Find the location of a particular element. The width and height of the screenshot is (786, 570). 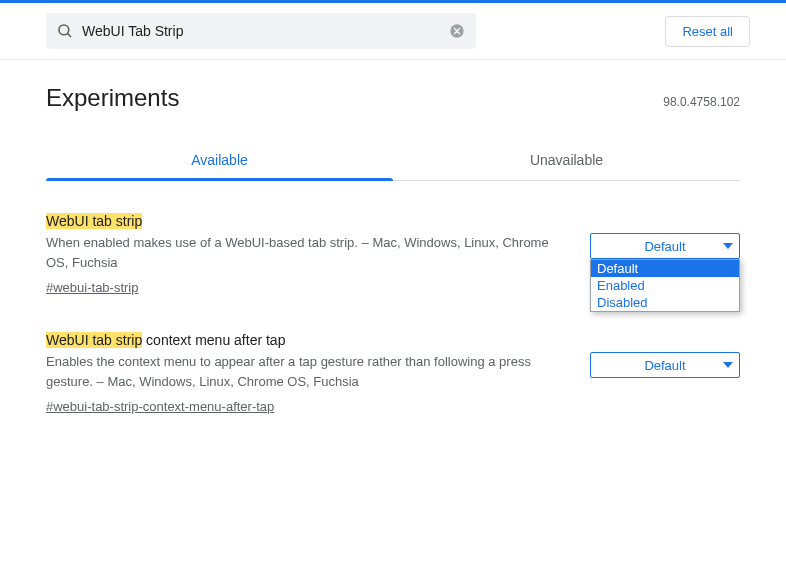

dropdown-option: Enabled is located at coordinates (665, 286).